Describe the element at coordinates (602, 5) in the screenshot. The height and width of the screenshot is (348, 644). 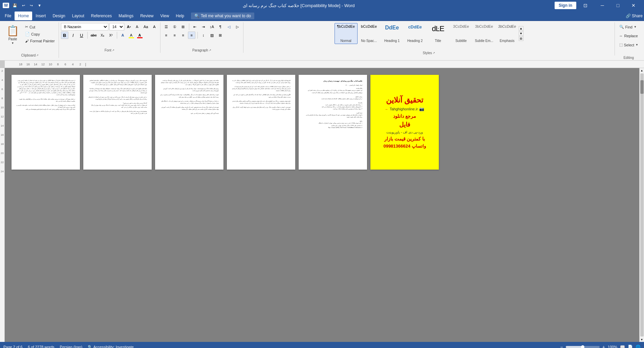
I see `minimize-btn: ─` at that location.